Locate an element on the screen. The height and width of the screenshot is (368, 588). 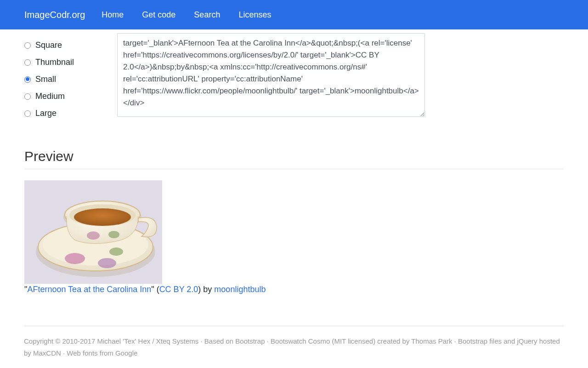
radio-label: Square is located at coordinates (49, 45).